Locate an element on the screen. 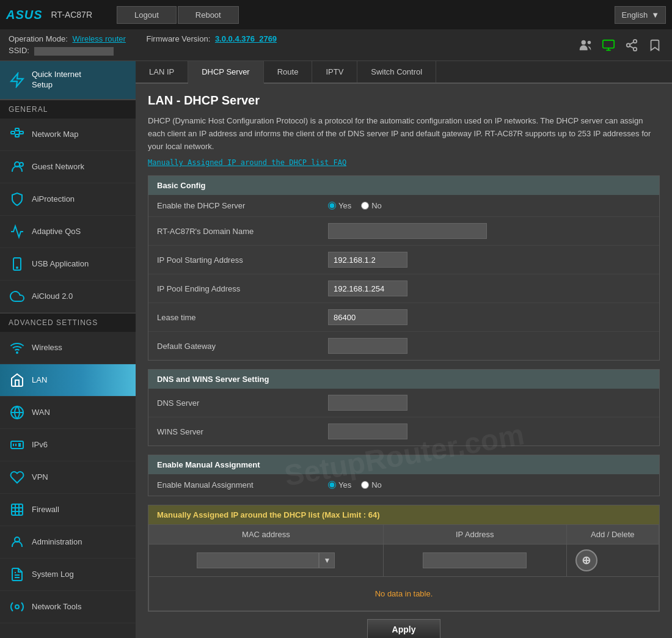 This screenshot has width=672, height=638. value-ip-pool-end is located at coordinates (489, 288).